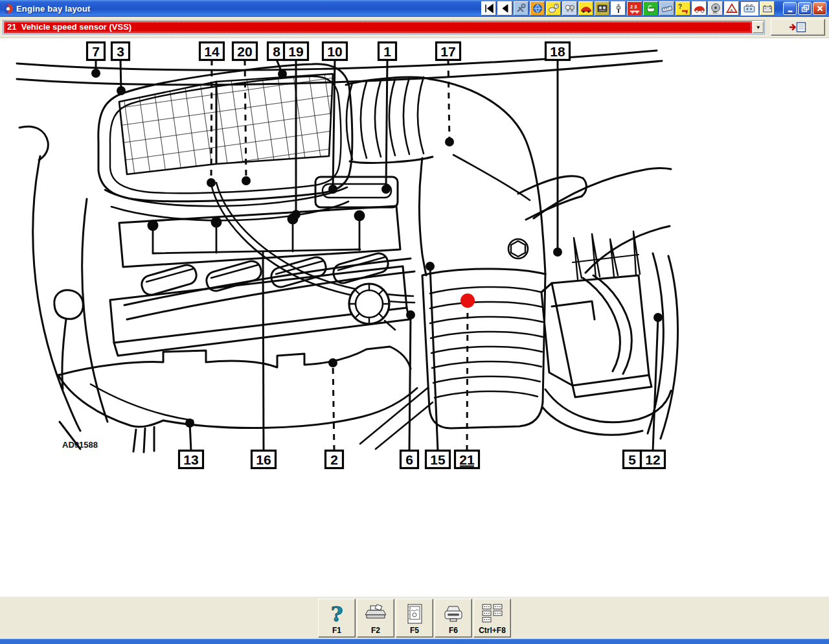 The height and width of the screenshot is (644, 829). What do you see at coordinates (8, 9) in the screenshot?
I see `app-icon` at bounding box center [8, 9].